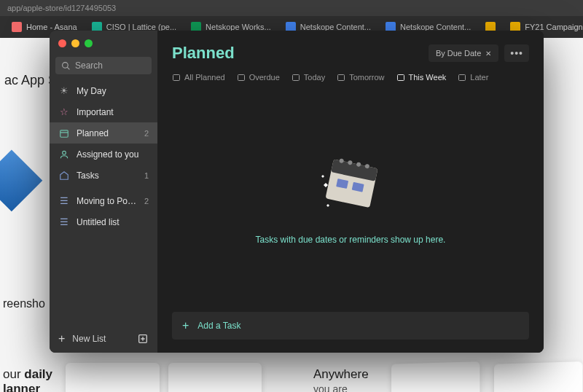  Describe the element at coordinates (103, 339) in the screenshot. I see `sidebar-footer: + New List` at that location.